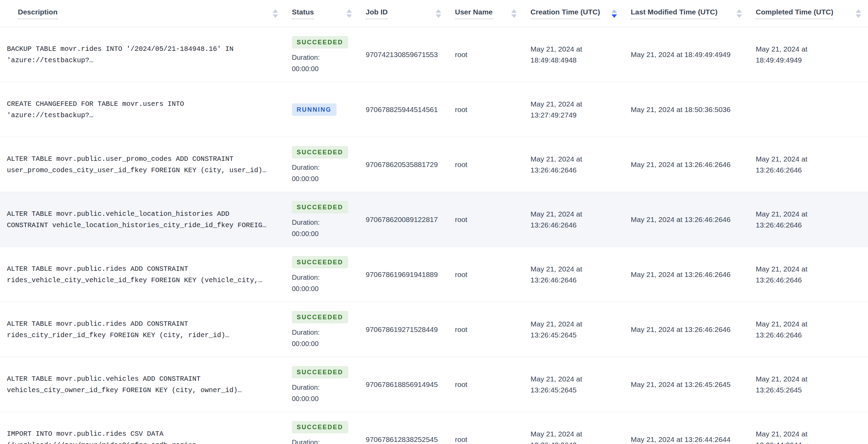  What do you see at coordinates (142, 55) in the screenshot?
I see `job-description-link: BACKUP TABLE movr.rides INTO '/2024/05/2…` at bounding box center [142, 55].